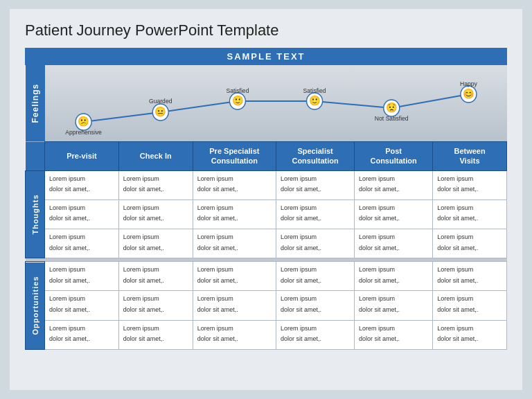  What do you see at coordinates (266, 57) in the screenshot?
I see `sample-text-bar: SAMPLE TEXT` at bounding box center [266, 57].